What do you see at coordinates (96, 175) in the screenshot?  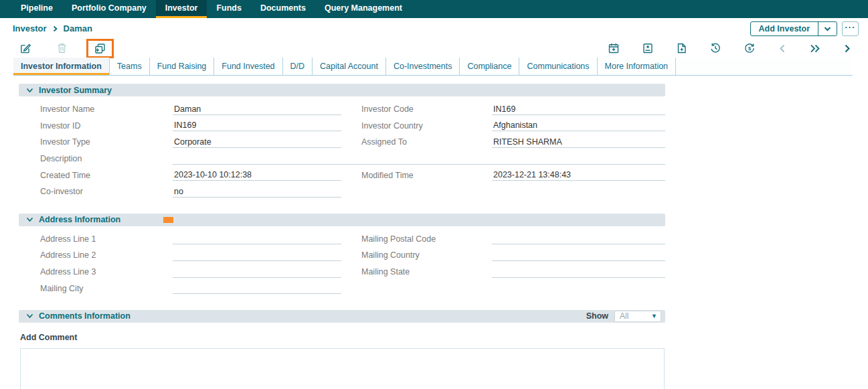 I see `field-label: Created Time` at bounding box center [96, 175].